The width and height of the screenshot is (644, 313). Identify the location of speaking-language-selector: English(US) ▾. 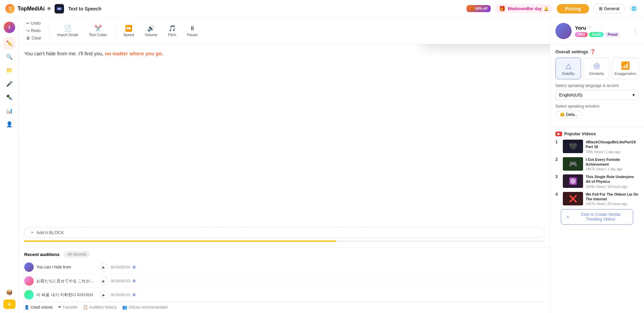
(597, 95).